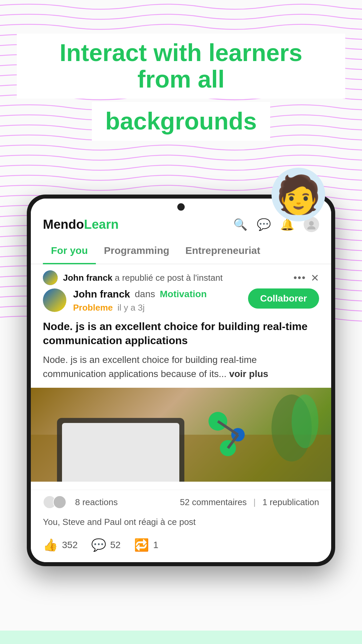  Describe the element at coordinates (181, 333) in the screenshot. I see `post-title: Node. js is an excellent choice for buil…` at that location.